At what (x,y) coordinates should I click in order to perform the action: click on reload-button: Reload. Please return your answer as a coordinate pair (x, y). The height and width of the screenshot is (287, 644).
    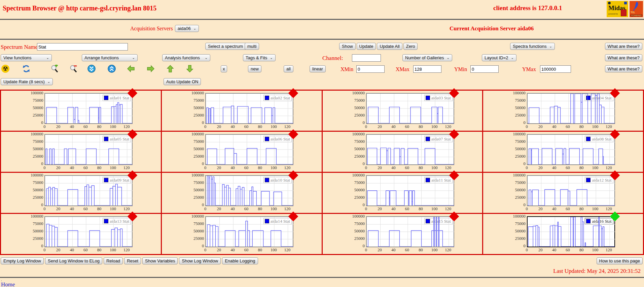
    Looking at the image, I should click on (113, 261).